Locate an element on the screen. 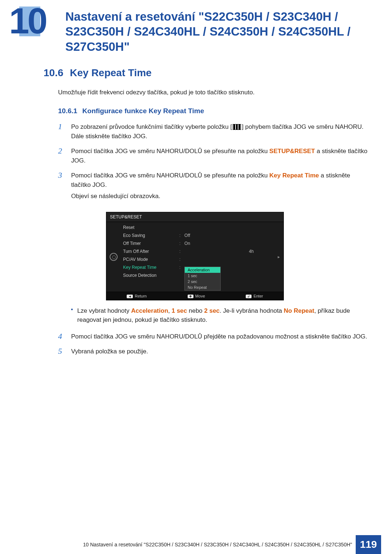 The height and width of the screenshot is (554, 392). section-heading: 10.6 Key Repeat Time is located at coordinates (207, 73).